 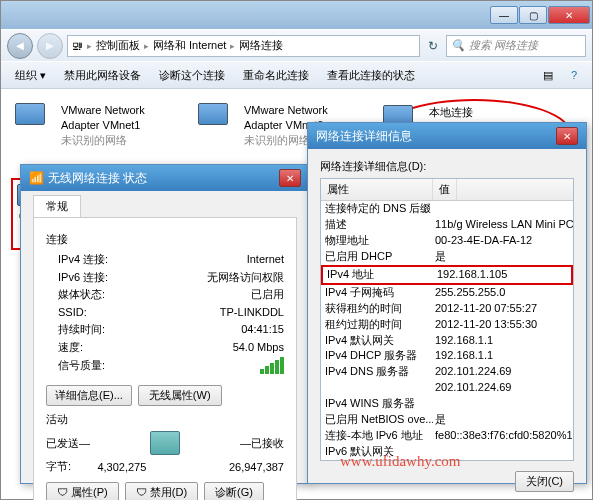 What do you see at coordinates (234, 491) in the screenshot?
I see `diagnose-button: 诊断(G)` at bounding box center [234, 491].